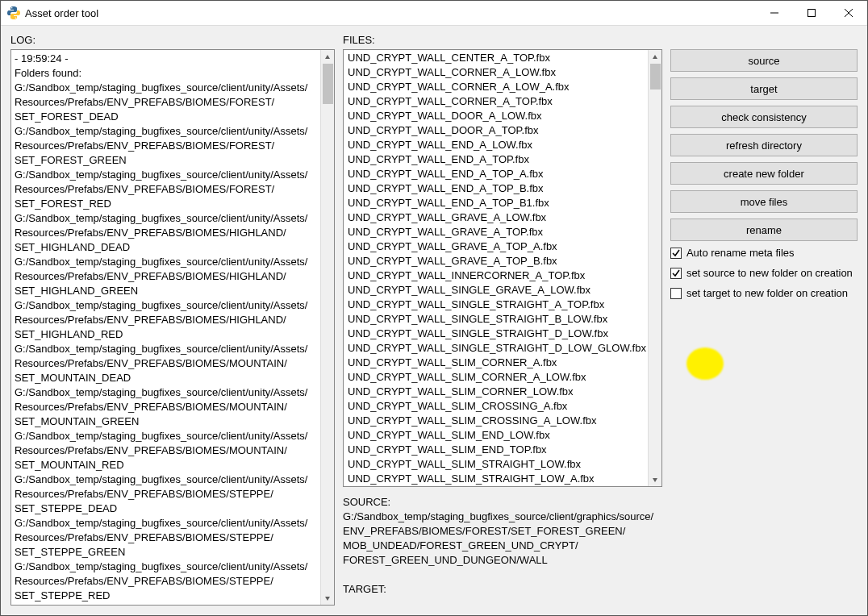 Image resolution: width=868 pixels, height=616 pixels. I want to click on check-label: set source to new folder on creation, so click(770, 273).